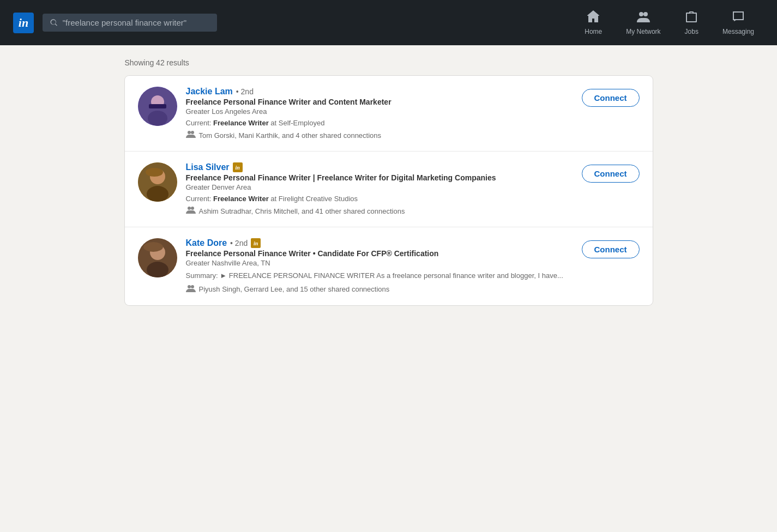  I want to click on result-title-lisa: Freelance Personal Finance Writer | Free…, so click(380, 178).